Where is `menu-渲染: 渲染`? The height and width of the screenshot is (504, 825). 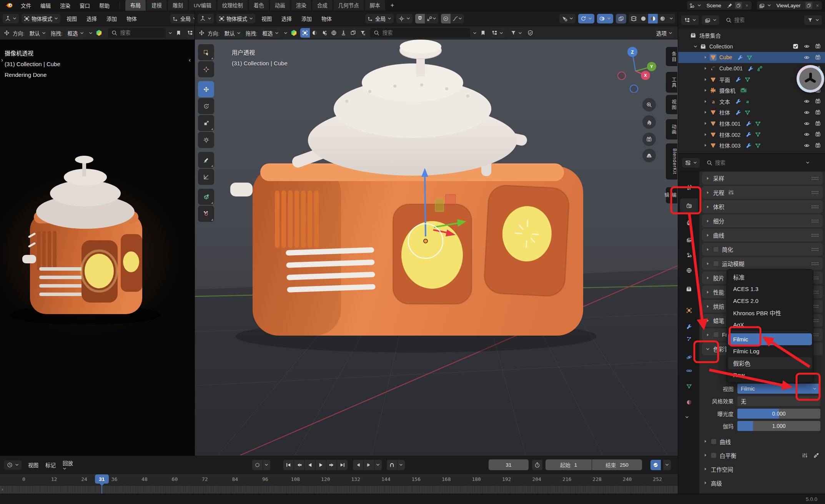
menu-渲染: 渲染 is located at coordinates (65, 5).